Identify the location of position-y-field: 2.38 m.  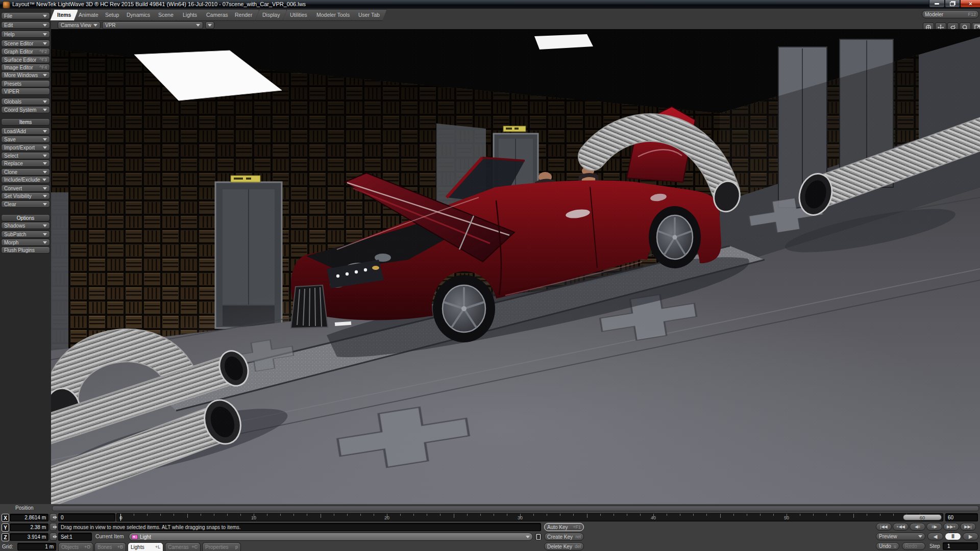
(29, 528).